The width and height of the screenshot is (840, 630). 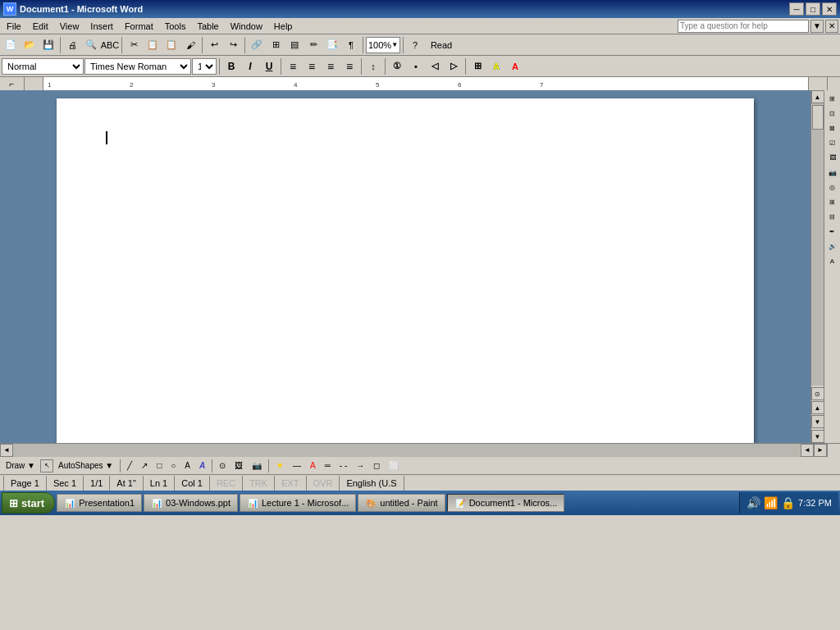 What do you see at coordinates (401, 503) in the screenshot?
I see `taskbar-paint: 🎨 untitled - Paint` at bounding box center [401, 503].